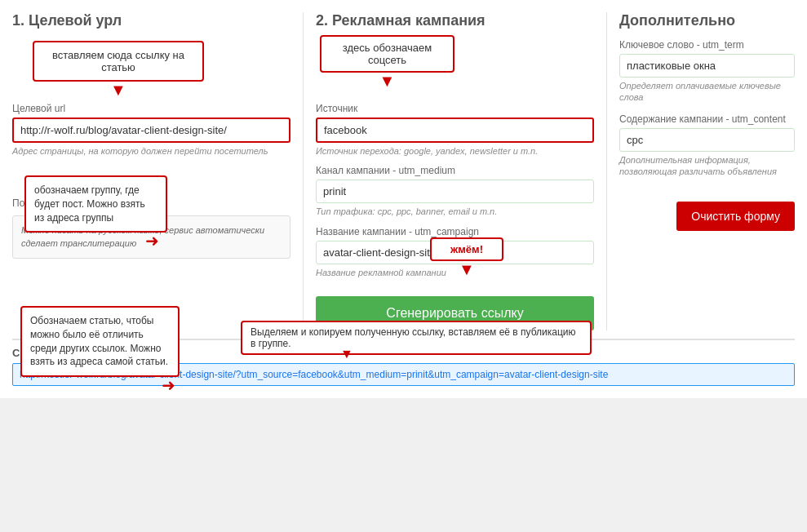 Image resolution: width=807 pixels, height=532 pixels. What do you see at coordinates (467, 269) in the screenshot?
I see `arrow-down-5: ▼` at bounding box center [467, 269].